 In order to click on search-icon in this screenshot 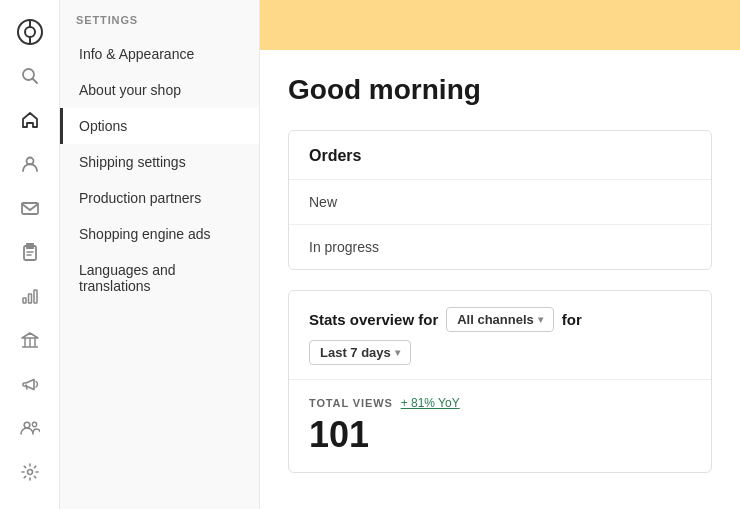, I will do `click(30, 76)`.